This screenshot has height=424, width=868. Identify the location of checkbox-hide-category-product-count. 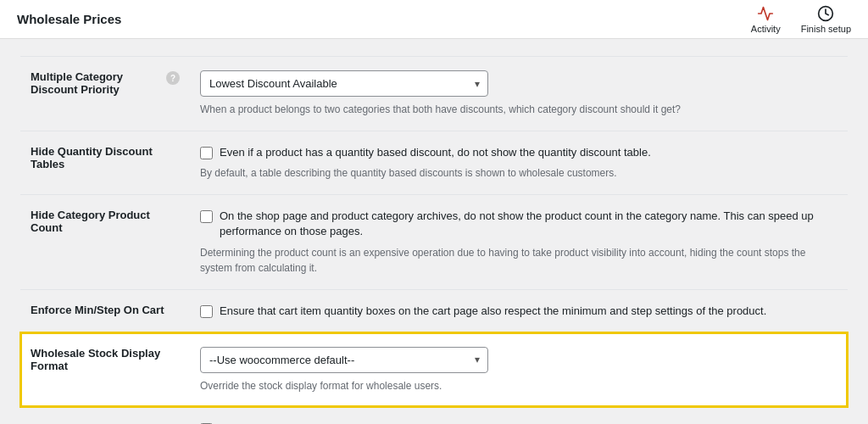
(207, 217).